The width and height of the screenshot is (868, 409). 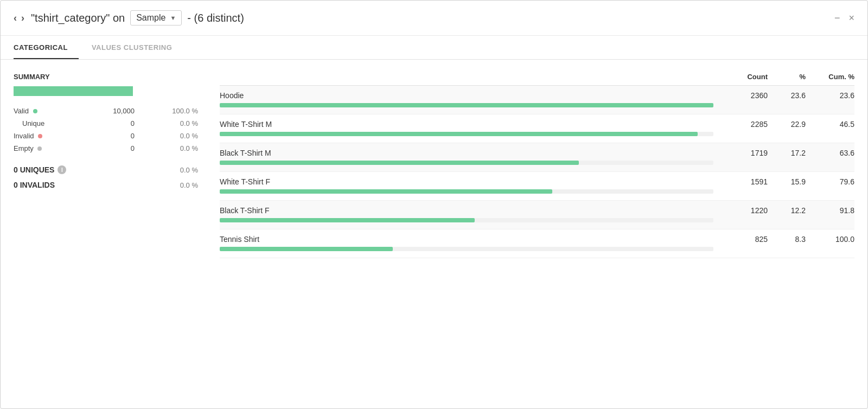 What do you see at coordinates (106, 185) in the screenshot?
I see `invalids-row: 0 INVALIDS 0.0 %` at bounding box center [106, 185].